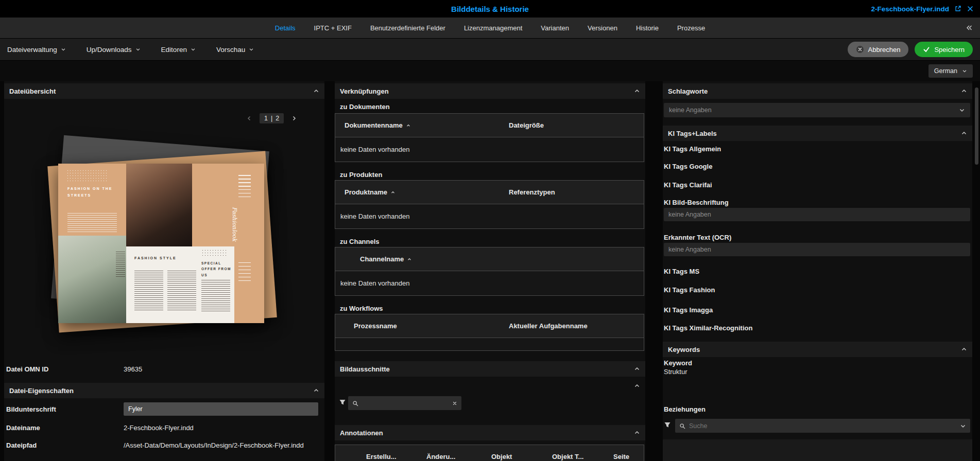 This screenshot has height=461, width=980. What do you see at coordinates (441, 457) in the screenshot?
I see `column-header-aenderung: Änderu...` at bounding box center [441, 457].